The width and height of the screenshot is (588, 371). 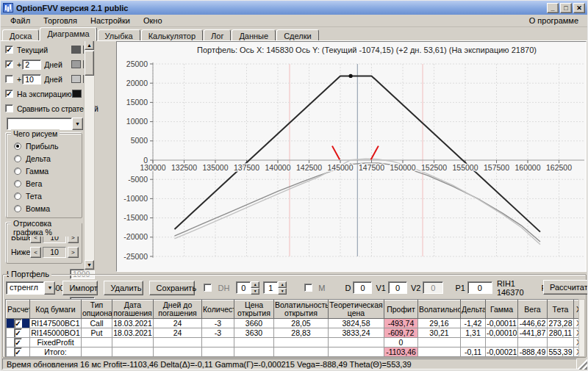 What do you see at coordinates (76, 94) in the screenshot?
I see `expiry-line-color-swatch` at bounding box center [76, 94].